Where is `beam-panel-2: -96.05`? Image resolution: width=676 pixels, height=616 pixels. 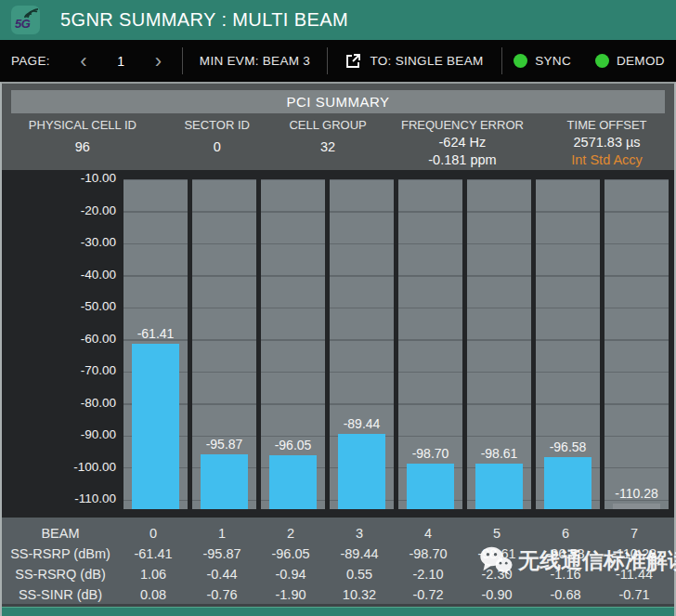 beam-panel-2: -96.05 is located at coordinates (293, 344).